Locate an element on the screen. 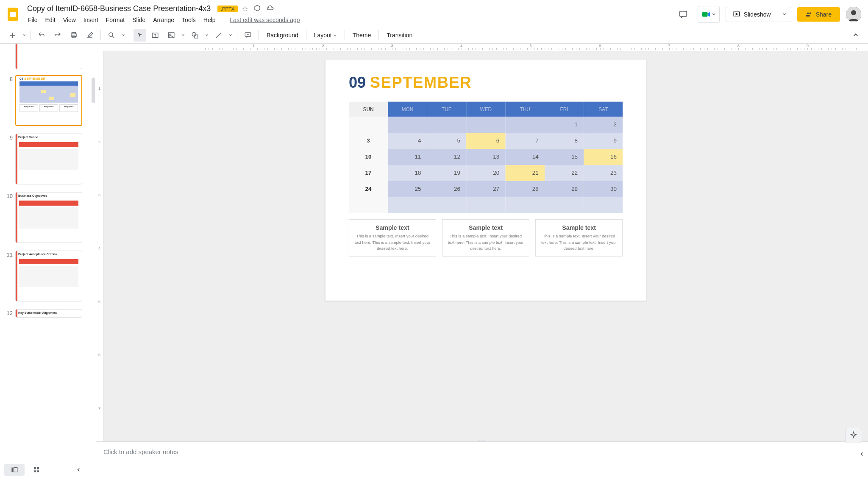 This screenshot has height=477, width=868. redo-button is located at coordinates (58, 35).